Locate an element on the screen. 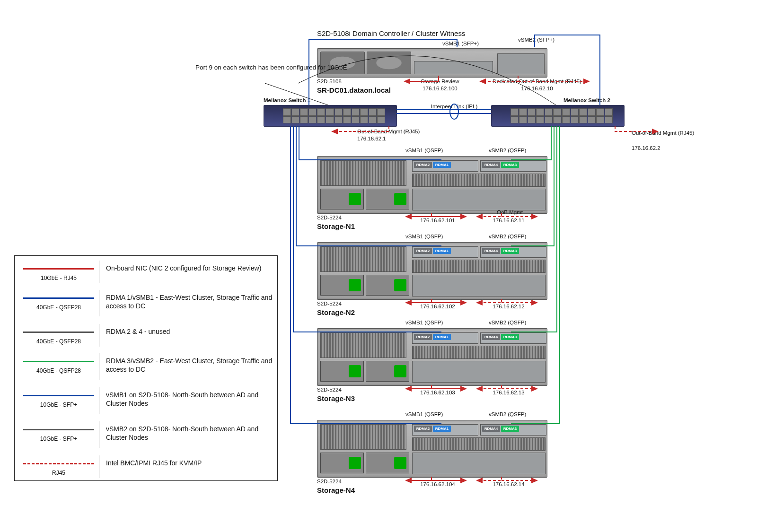 This screenshot has height=532, width=757. n1-model: S2D-5224 is located at coordinates (329, 218).